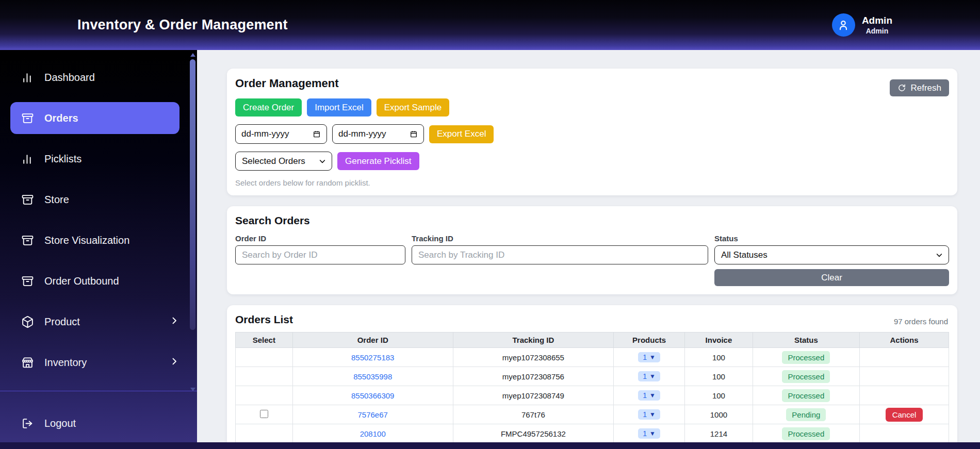 This screenshot has height=449, width=980. Describe the element at coordinates (806, 340) in the screenshot. I see `column-header-status: Status` at that location.